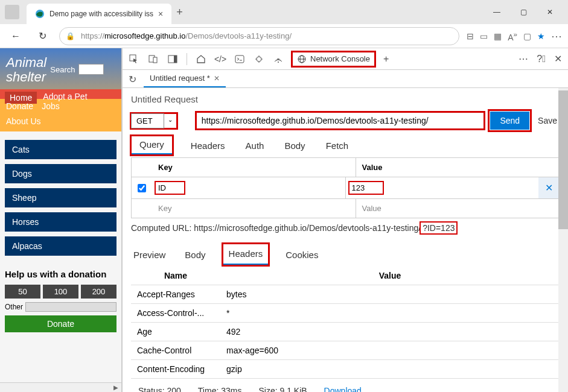  Describe the element at coordinates (170, 121) in the screenshot. I see `chevron-down-icon: ⌄` at that location.